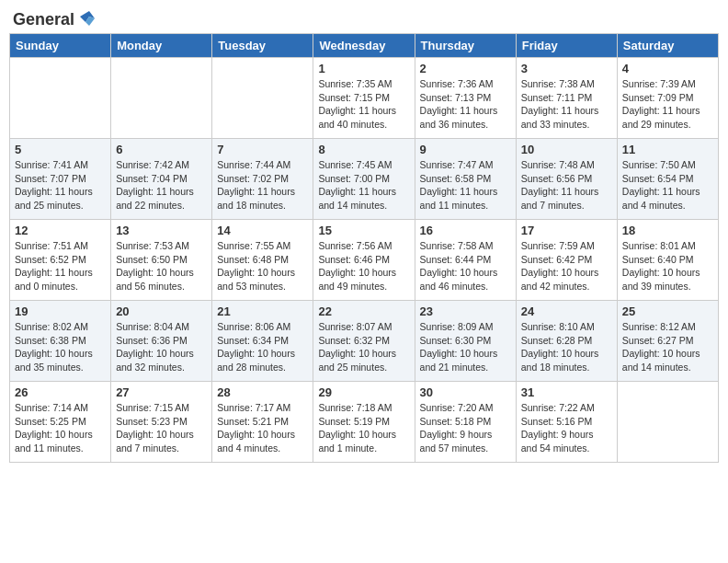 The height and width of the screenshot is (563, 728). What do you see at coordinates (667, 179) in the screenshot?
I see `calendar-cell: 11Sunrise: 7:50 AM Sunset: 6:54 PM Dayli…` at bounding box center [667, 179].